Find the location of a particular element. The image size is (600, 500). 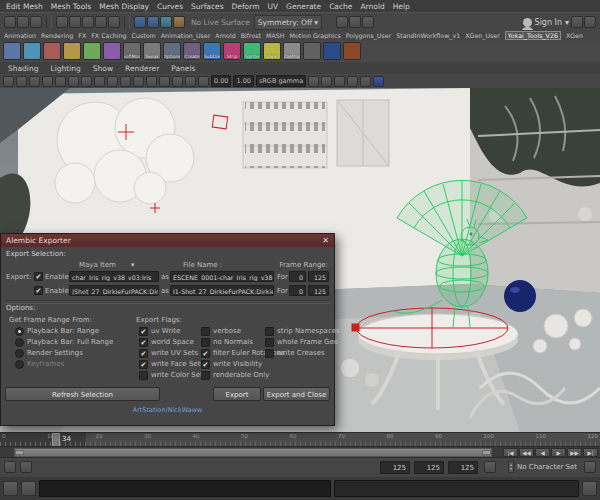

filter-euler-checkbox is located at coordinates (206, 354).